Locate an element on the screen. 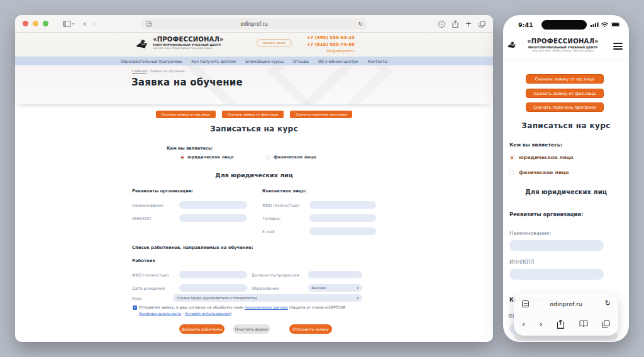 This screenshot has width=644, height=357. minimize-window-button is located at coordinates (35, 24).